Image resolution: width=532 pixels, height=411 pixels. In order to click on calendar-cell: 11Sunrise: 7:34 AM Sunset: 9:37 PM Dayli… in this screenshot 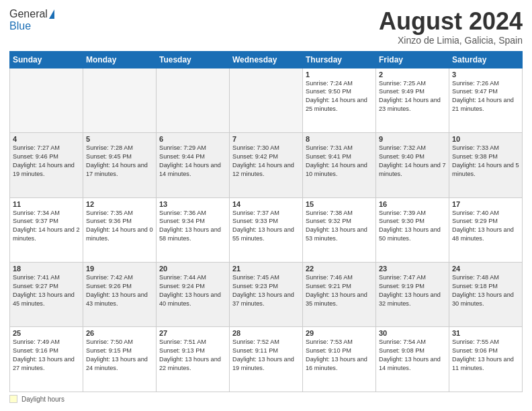, I will do `click(47, 230)`.